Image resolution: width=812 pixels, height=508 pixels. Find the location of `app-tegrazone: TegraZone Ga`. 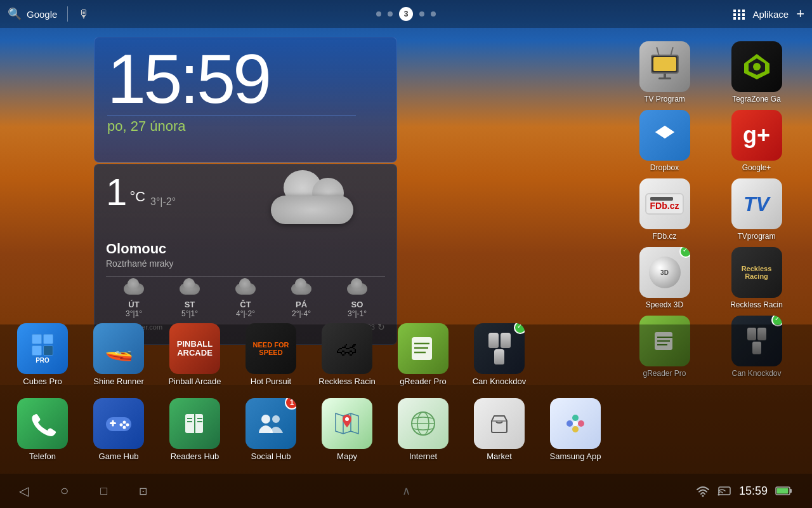

app-tegrazone: TegraZone Ga is located at coordinates (756, 72).